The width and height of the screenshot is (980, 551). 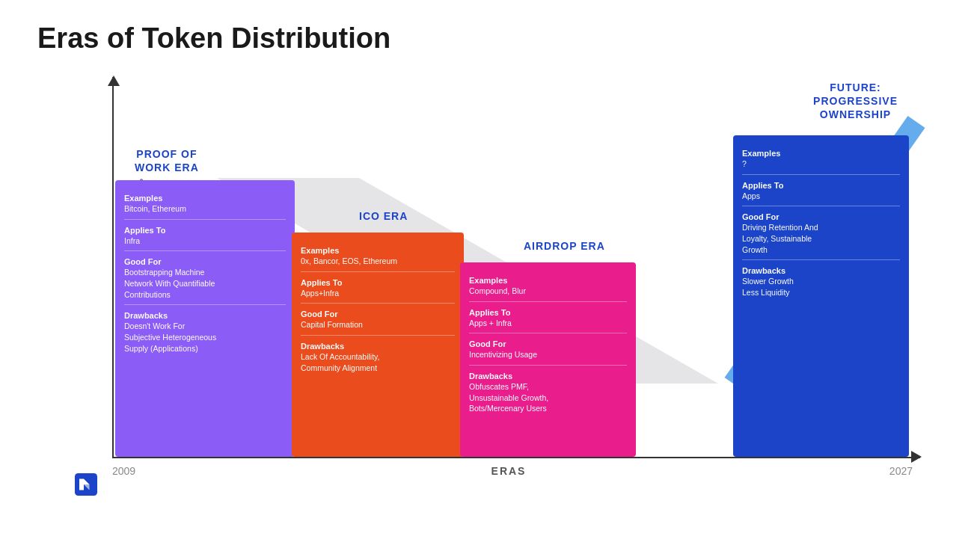 I want to click on x-axis-arrow, so click(x=916, y=457).